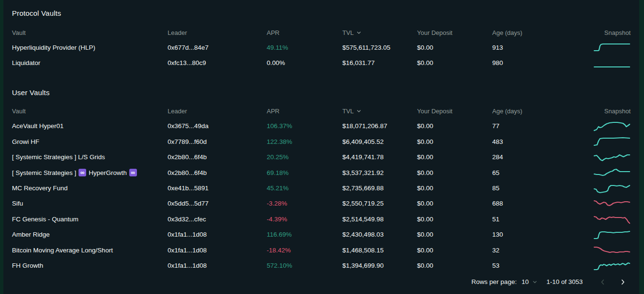  I want to click on vault-name: AceVault Hyper01, so click(90, 126).